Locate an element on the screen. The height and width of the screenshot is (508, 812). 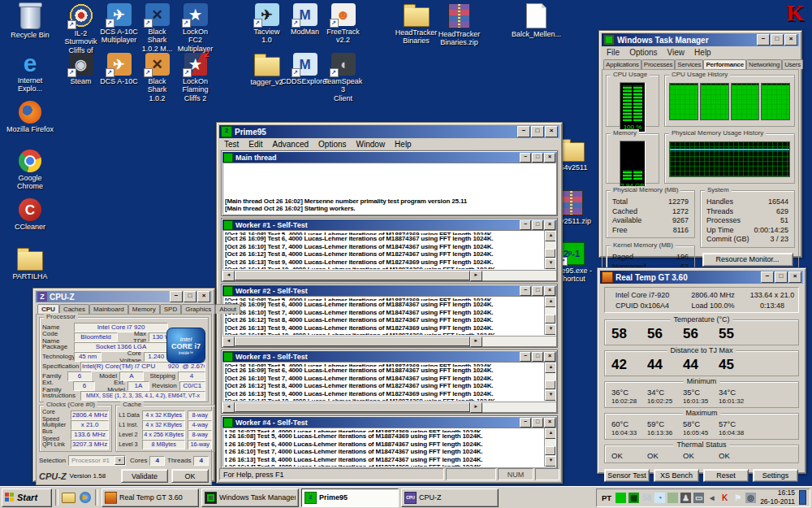
main-thread-titlebar: Main thread − □ × is located at coordinates (390, 158).